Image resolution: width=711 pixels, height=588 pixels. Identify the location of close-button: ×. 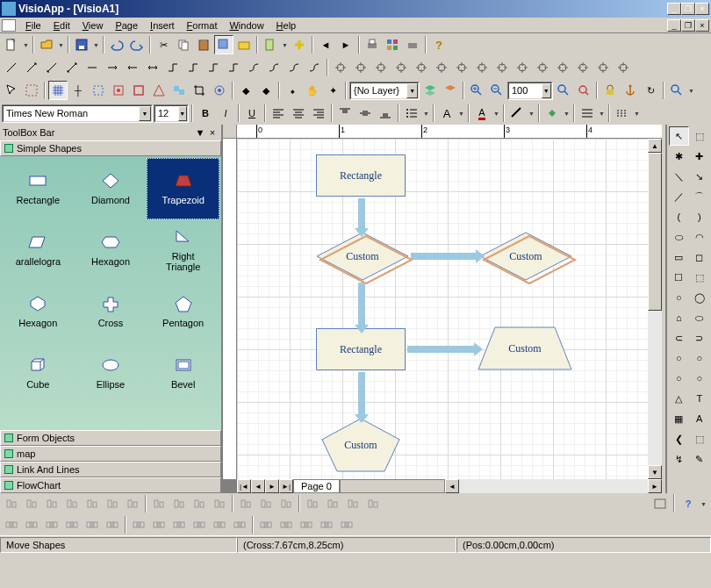
(702, 9).